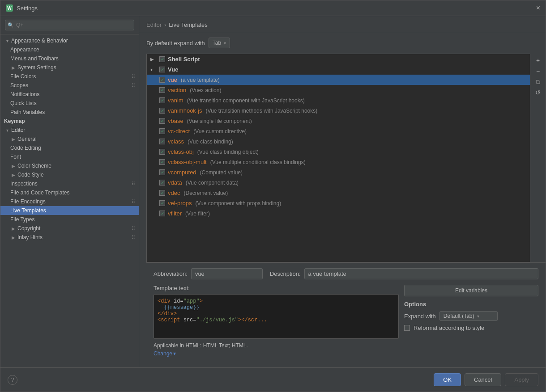 This screenshot has height=392, width=546. I want to click on vc-direct-checkbox, so click(162, 131).